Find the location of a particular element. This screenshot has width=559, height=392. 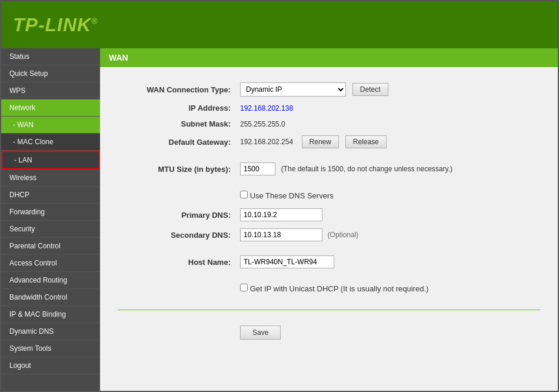

sidebar-item-parental-control: Parental Control is located at coordinates (51, 246).